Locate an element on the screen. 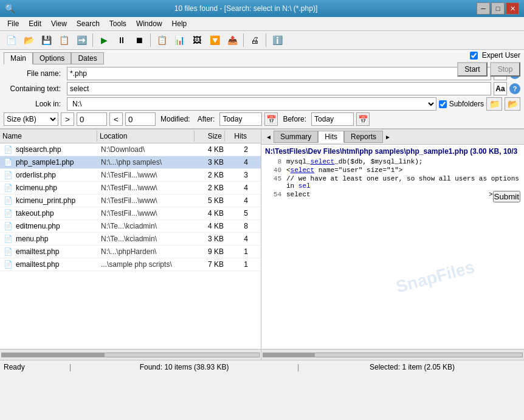 This screenshot has width=524, height=420. highlight-link: sel is located at coordinates (305, 186).